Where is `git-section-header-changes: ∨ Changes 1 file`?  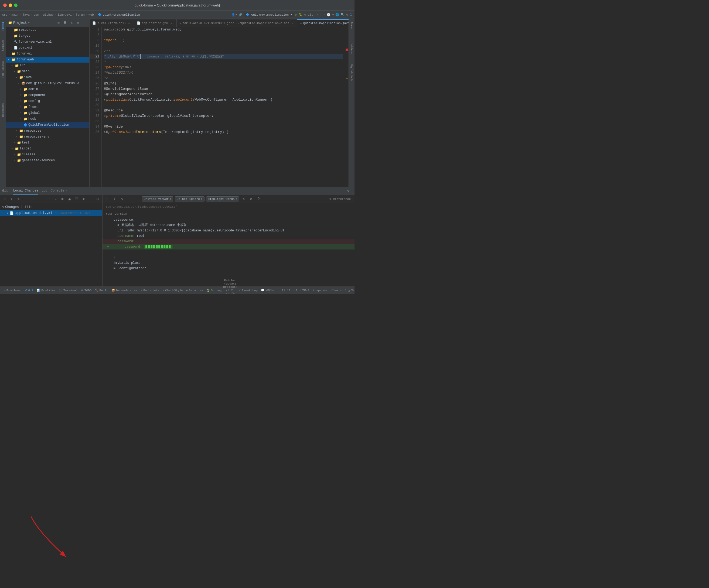 git-section-header-changes: ∨ Changes 1 file is located at coordinates (51, 207).